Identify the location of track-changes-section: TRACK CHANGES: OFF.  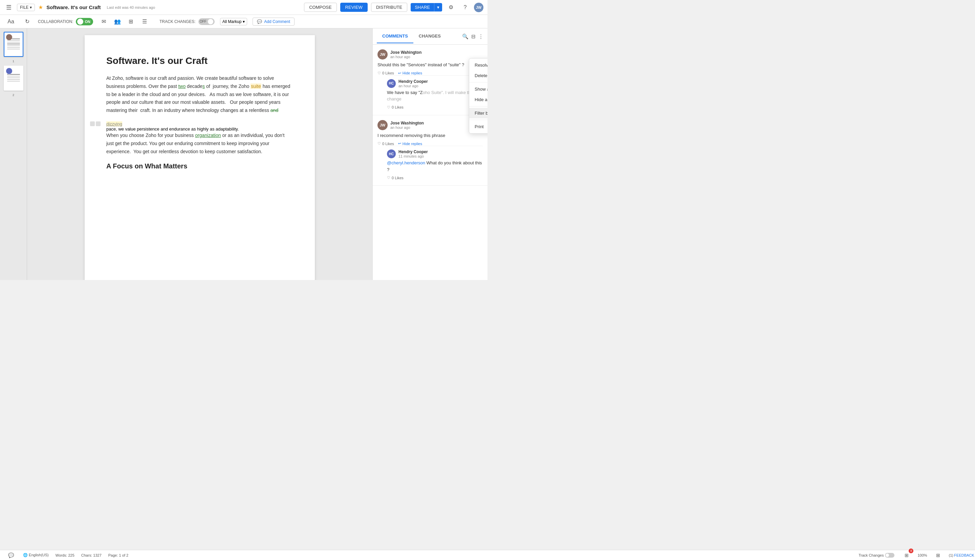
(187, 22).